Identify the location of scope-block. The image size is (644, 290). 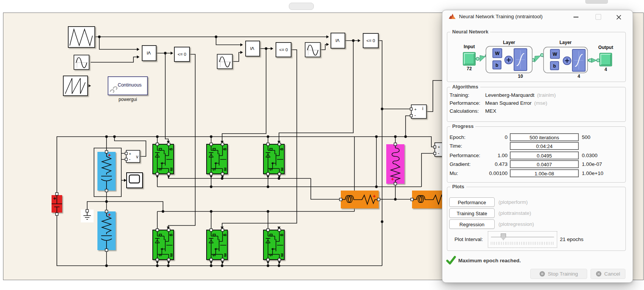
(135, 180).